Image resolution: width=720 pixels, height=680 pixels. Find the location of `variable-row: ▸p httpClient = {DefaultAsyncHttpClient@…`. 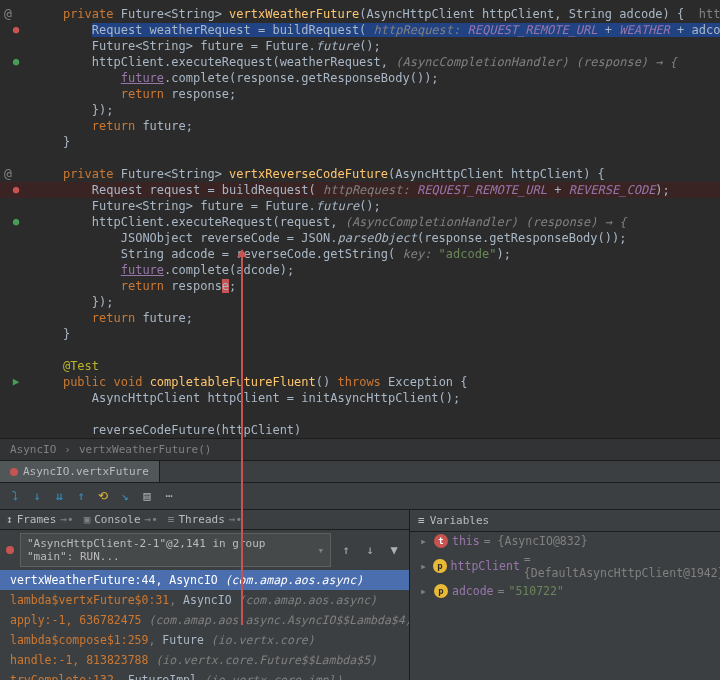

variable-row: ▸p httpClient = {DefaultAsyncHttpClient@… is located at coordinates (565, 566).